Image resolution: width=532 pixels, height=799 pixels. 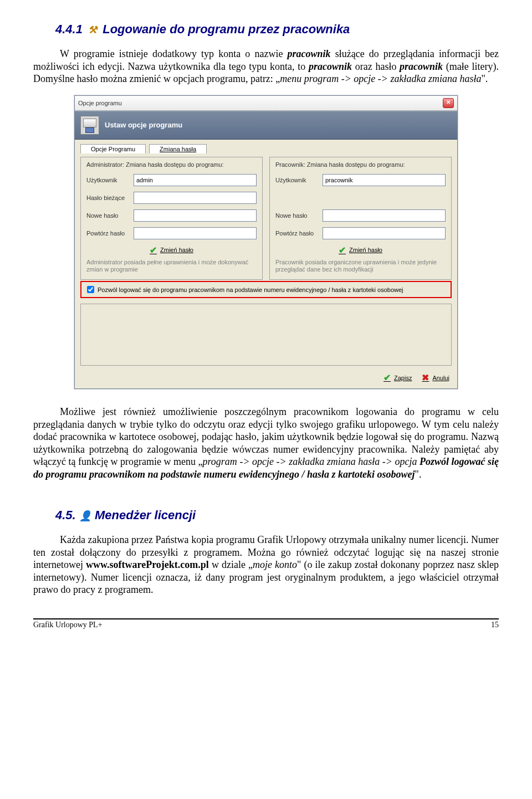 I want to click on menu-path: menu program -> opcje -> zakładka zmiana…, so click(x=380, y=79).